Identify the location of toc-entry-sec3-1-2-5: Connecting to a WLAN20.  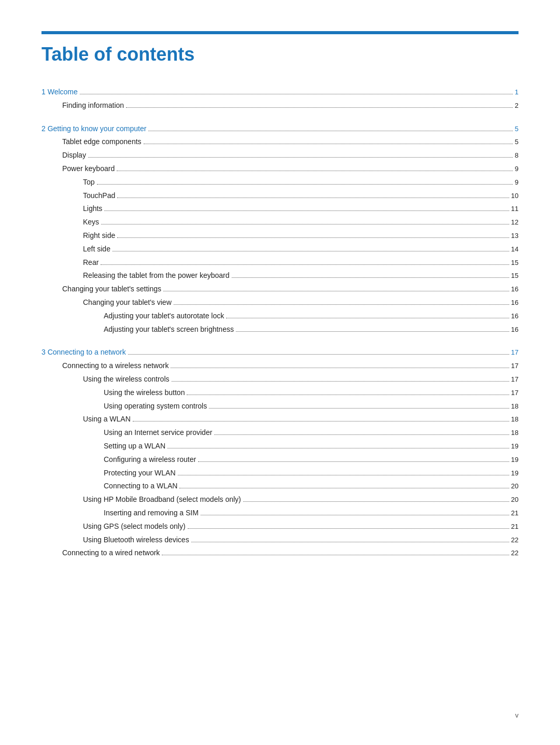
(280, 486).